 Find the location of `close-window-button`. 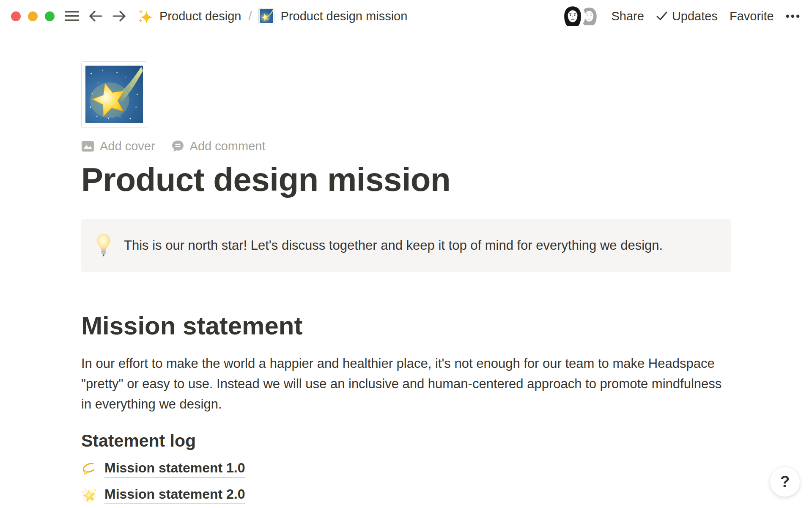

close-window-button is located at coordinates (16, 16).